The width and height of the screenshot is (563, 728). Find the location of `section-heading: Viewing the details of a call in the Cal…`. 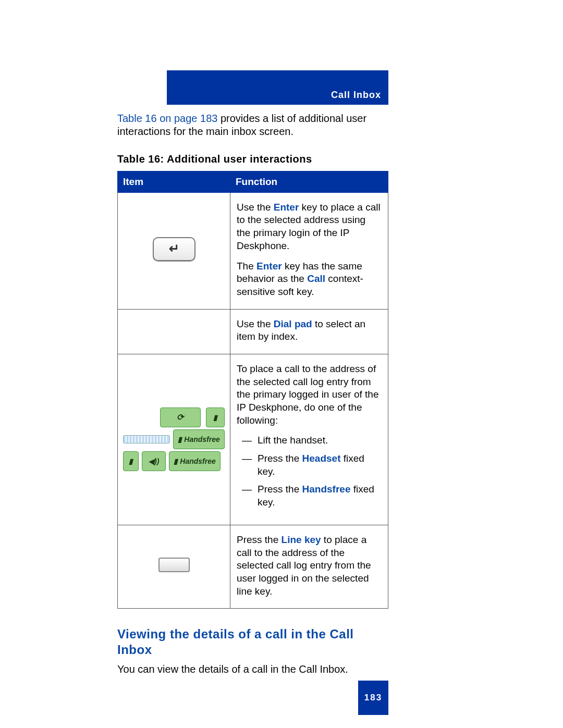

section-heading: Viewing the details of a call in the Cal… is located at coordinates (253, 642).